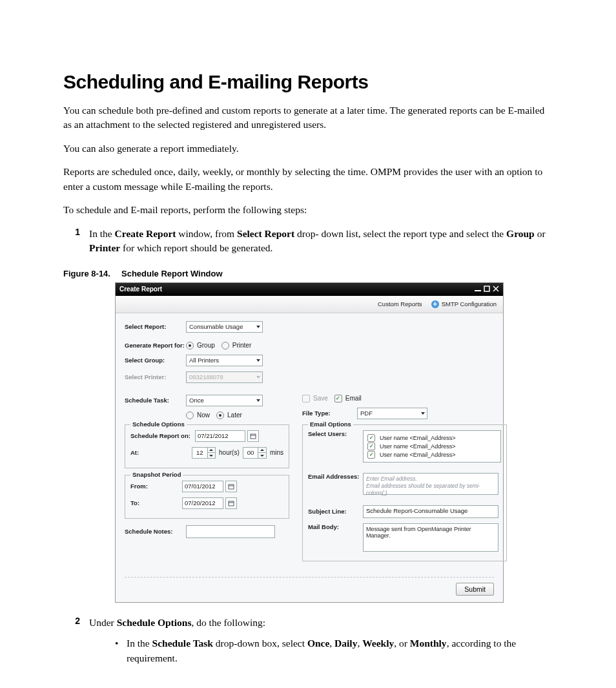 Image resolution: width=616 pixels, height=688 pixels. Describe the element at coordinates (220, 436) in the screenshot. I see `schedule-date-input: 07/21/2012` at that location.